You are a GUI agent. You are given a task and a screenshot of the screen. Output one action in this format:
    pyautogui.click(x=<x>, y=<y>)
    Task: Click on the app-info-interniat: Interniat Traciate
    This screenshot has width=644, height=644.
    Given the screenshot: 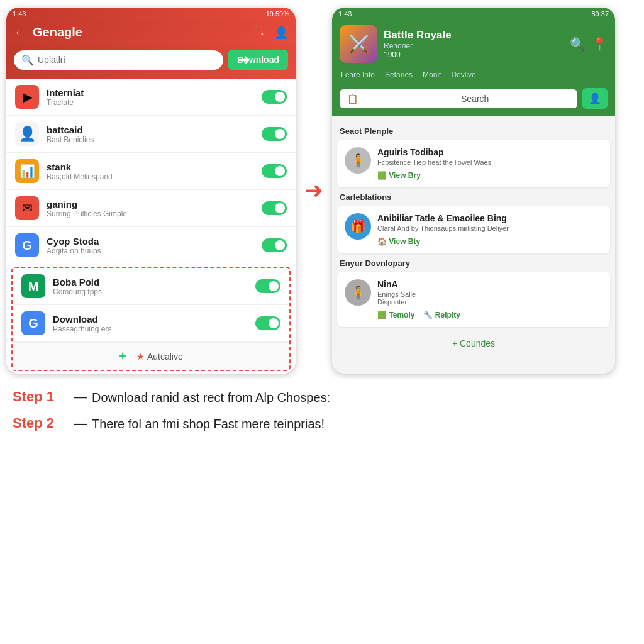 What is the action you would take?
    pyautogui.click(x=150, y=97)
    